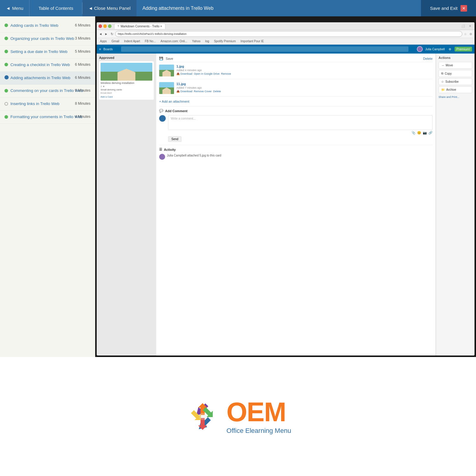 The width and height of the screenshot is (476, 476). Describe the element at coordinates (450, 49) in the screenshot. I see `trello-settings-icon: ⚙` at that location.